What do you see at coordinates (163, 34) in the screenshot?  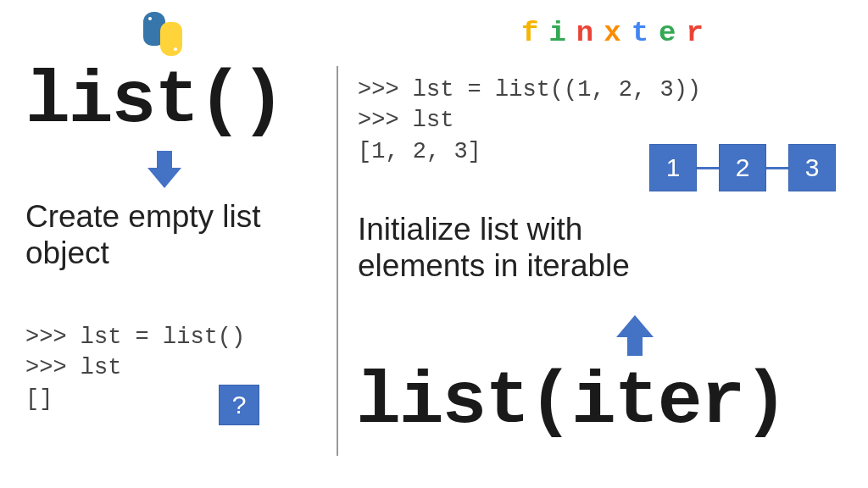 I see `python-logo-icon` at bounding box center [163, 34].